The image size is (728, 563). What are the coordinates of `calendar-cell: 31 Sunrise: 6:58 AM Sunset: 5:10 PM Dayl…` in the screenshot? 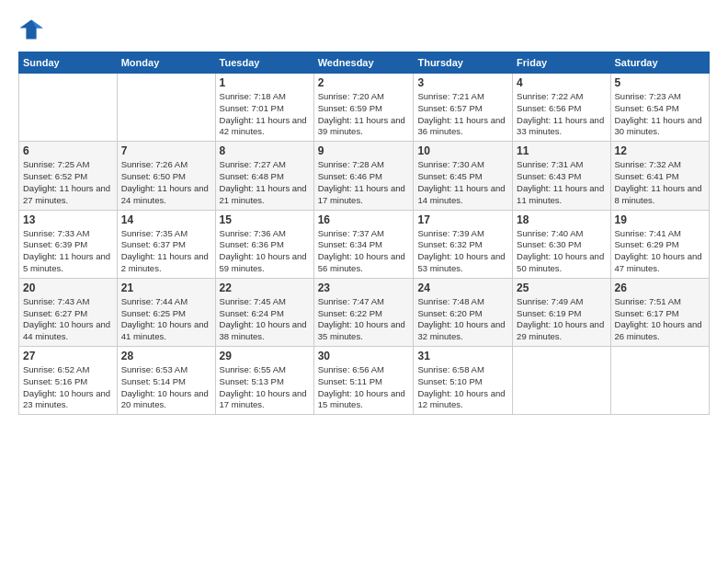 It's located at (463, 381).